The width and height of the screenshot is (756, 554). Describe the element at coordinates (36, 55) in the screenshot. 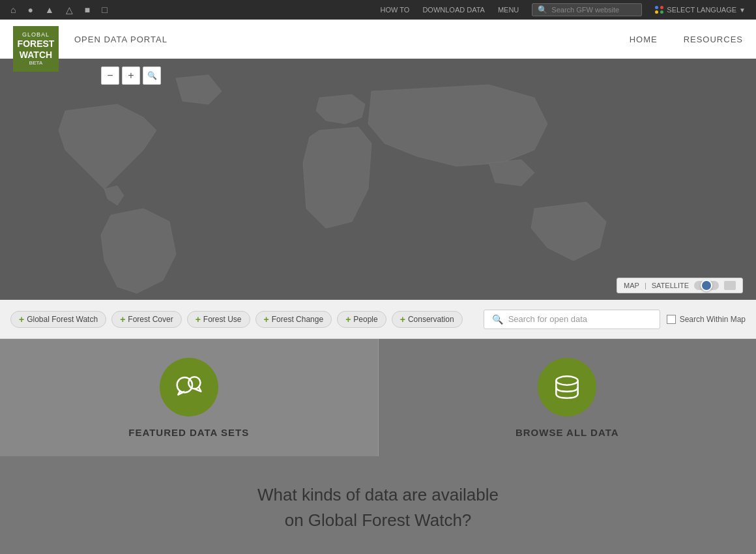

I see `logo-watch-text: WATCH` at that location.